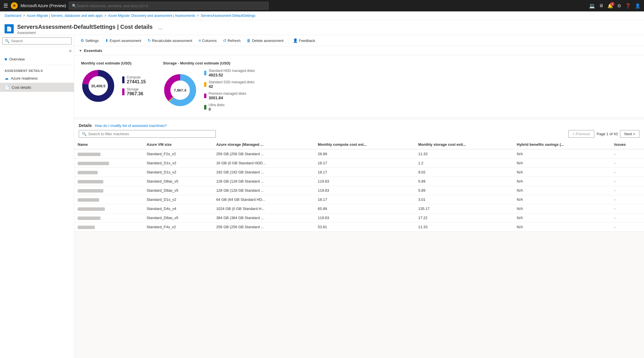  Describe the element at coordinates (263, 145) in the screenshot. I see `col-storage: Azure storage (Managed ...` at that location.